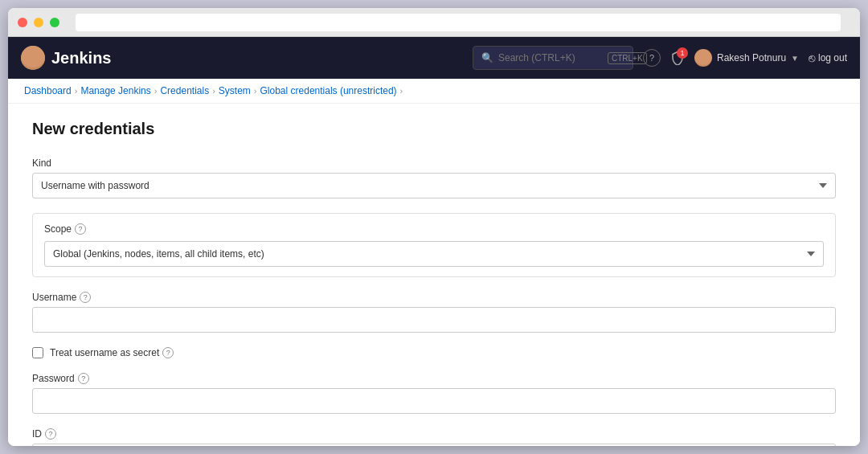 Image resolution: width=868 pixels, height=454 pixels. Describe the element at coordinates (434, 186) in the screenshot. I see `kind-select: Username with passwordSecret textSecret …` at that location.